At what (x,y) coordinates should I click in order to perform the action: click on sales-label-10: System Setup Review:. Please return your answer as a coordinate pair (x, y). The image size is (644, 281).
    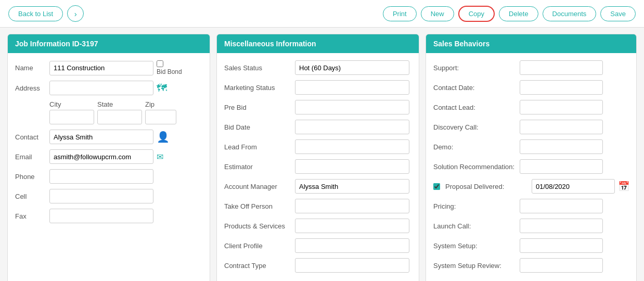
    Looking at the image, I should click on (475, 265).